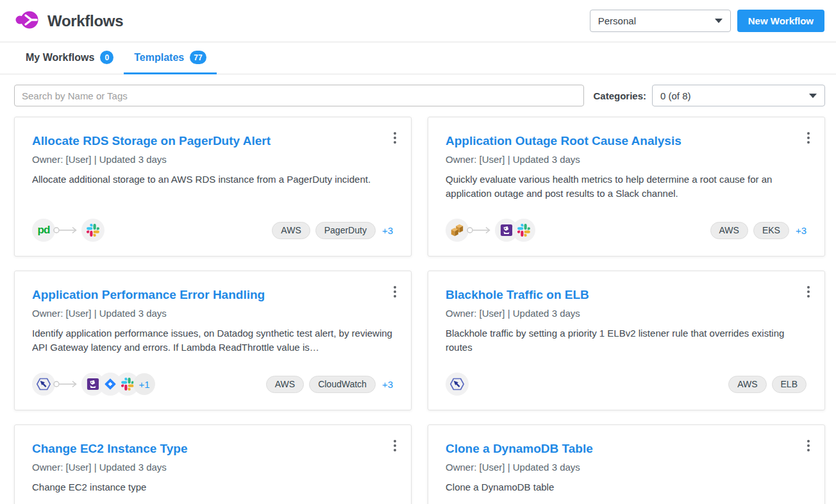  I want to click on app-logo-icon, so click(28, 21).